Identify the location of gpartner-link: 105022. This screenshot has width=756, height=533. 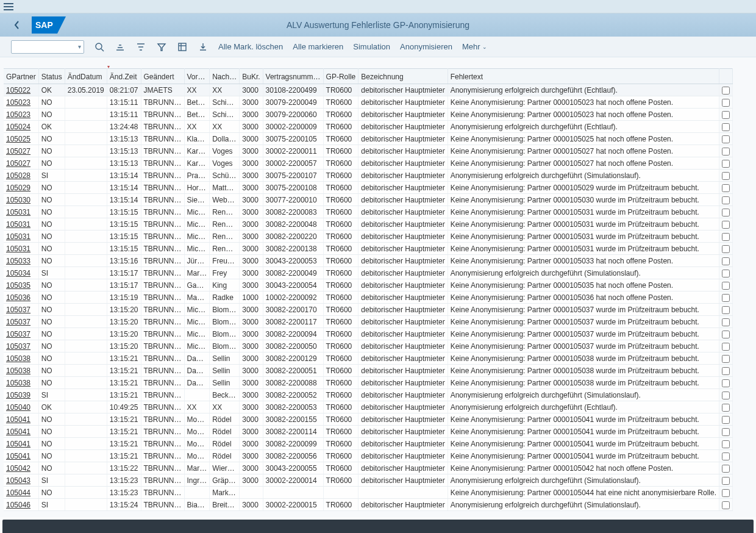
(18, 90).